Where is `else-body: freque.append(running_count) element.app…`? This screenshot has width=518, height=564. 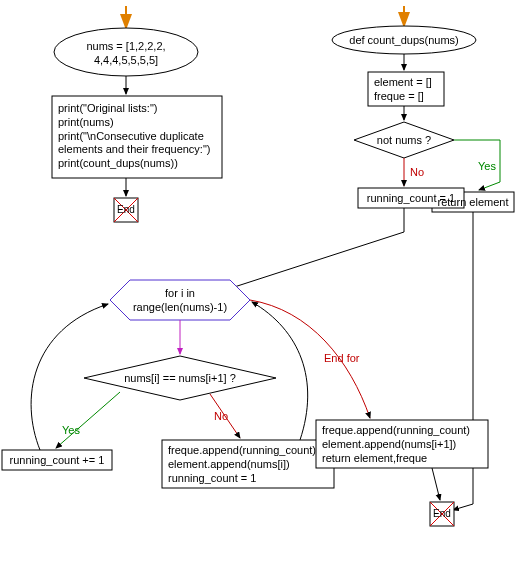 else-body: freque.append(running_count) element.app… is located at coordinates (242, 464).